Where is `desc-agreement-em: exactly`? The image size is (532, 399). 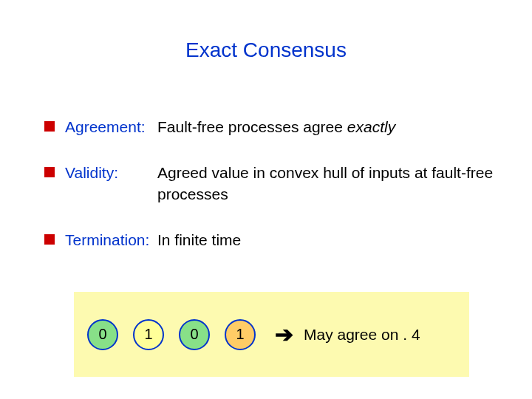
desc-agreement-em: exactly is located at coordinates (371, 127).